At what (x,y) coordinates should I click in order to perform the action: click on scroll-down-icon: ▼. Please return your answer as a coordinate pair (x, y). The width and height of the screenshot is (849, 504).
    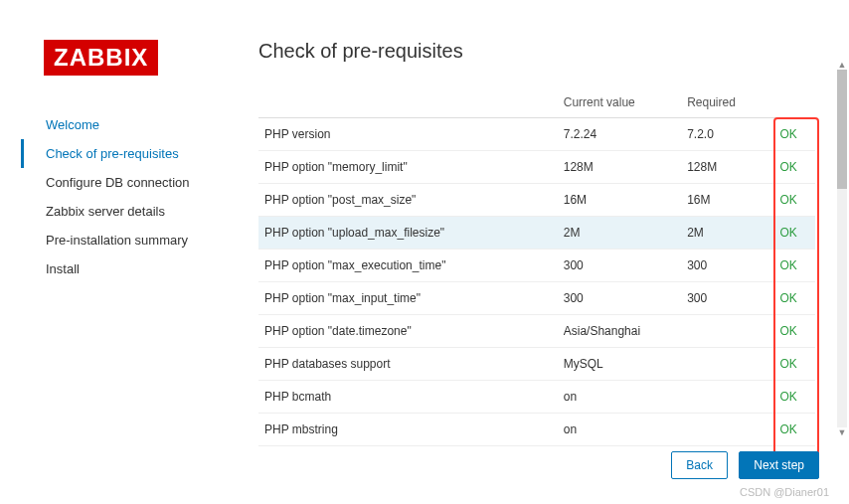
    Looking at the image, I should click on (842, 432).